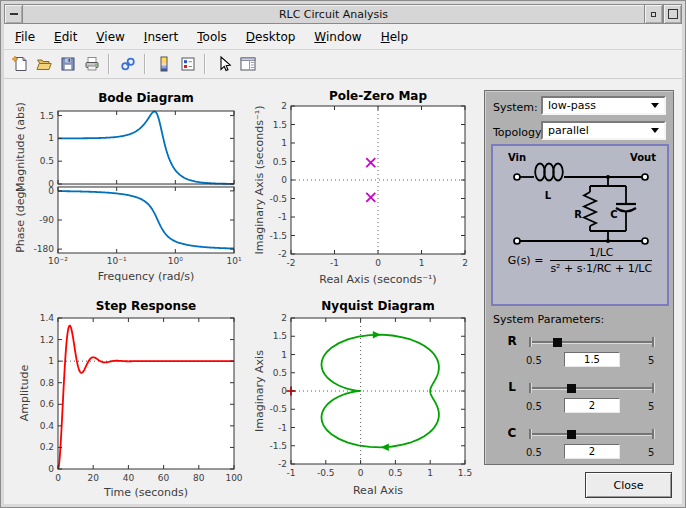 The width and height of the screenshot is (686, 508). What do you see at coordinates (465, 473) in the screenshot?
I see `x-tick-label: 1.5` at bounding box center [465, 473].